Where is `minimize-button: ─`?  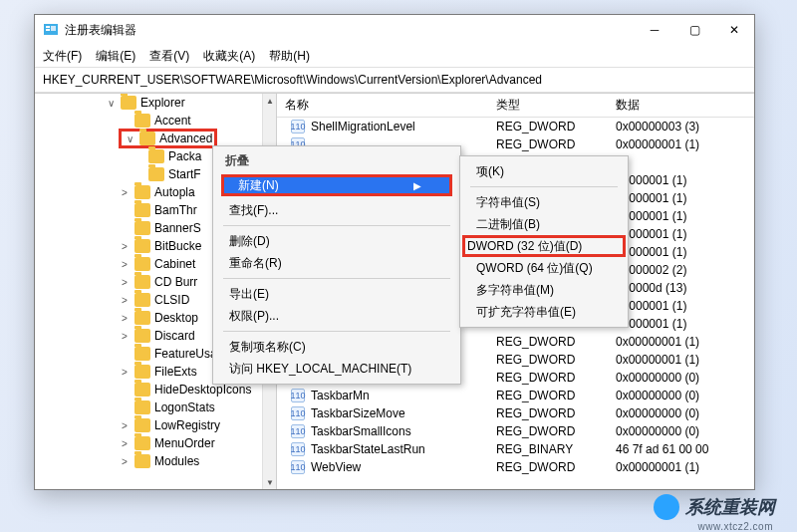 minimize-button: ─ is located at coordinates (655, 30).